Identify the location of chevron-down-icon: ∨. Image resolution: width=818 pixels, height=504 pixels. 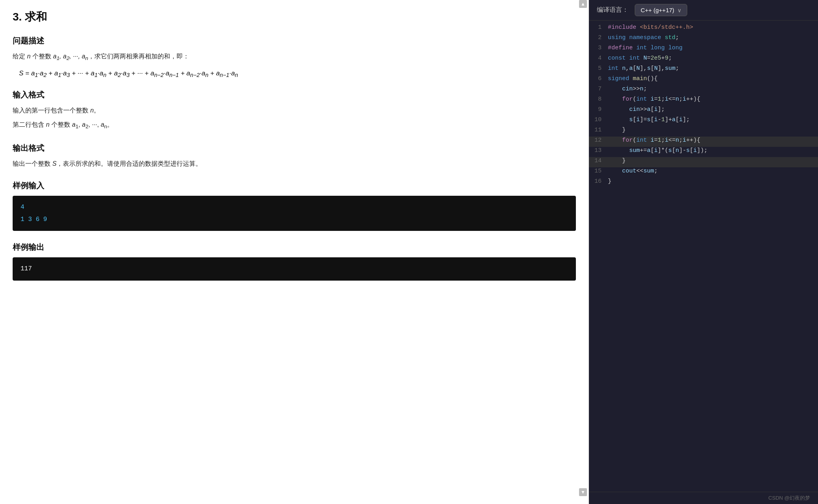
(679, 10).